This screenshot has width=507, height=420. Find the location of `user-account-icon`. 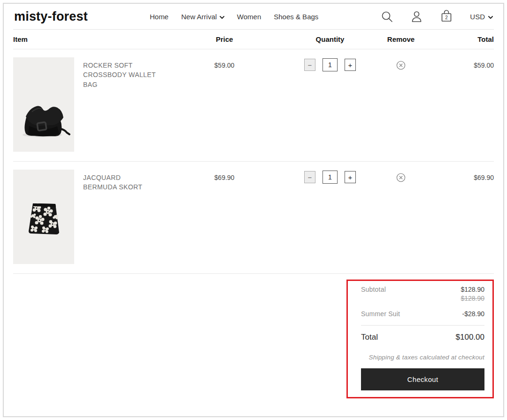

user-account-icon is located at coordinates (417, 17).